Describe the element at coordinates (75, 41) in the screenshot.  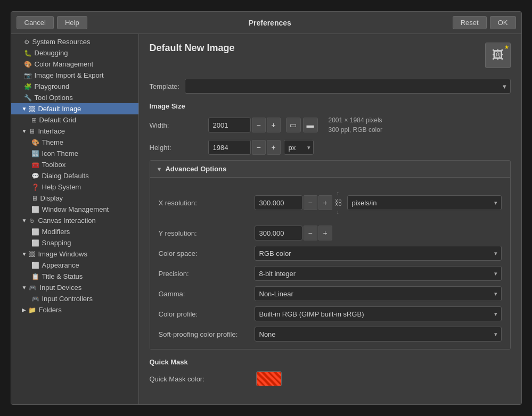
I see `sidebar-item-system-resources: ⚙System Resources` at that location.